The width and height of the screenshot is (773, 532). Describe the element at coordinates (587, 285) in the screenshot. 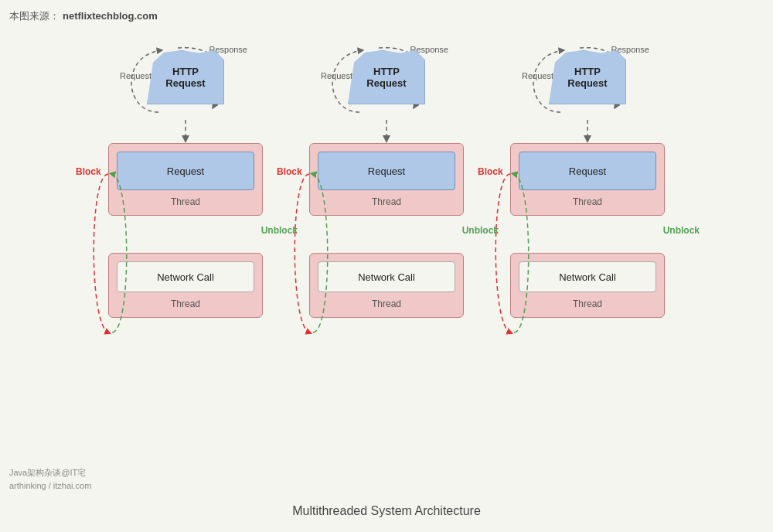

I see `network-thread-wrapper-3: Network Call Thread` at that location.